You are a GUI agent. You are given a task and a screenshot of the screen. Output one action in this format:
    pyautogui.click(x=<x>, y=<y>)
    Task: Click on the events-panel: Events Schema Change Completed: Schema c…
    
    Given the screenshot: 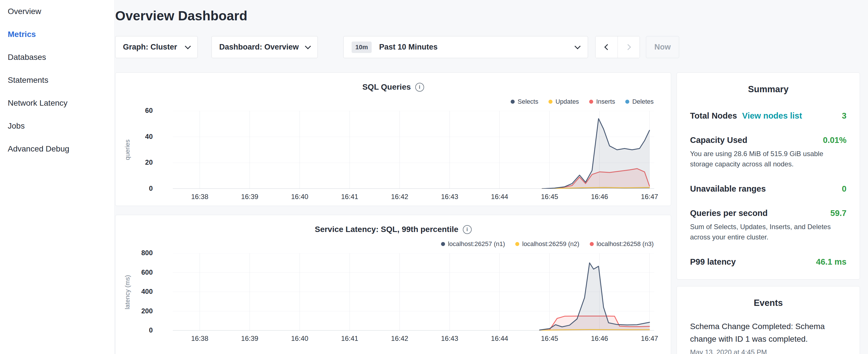 What is the action you would take?
    pyautogui.click(x=768, y=320)
    